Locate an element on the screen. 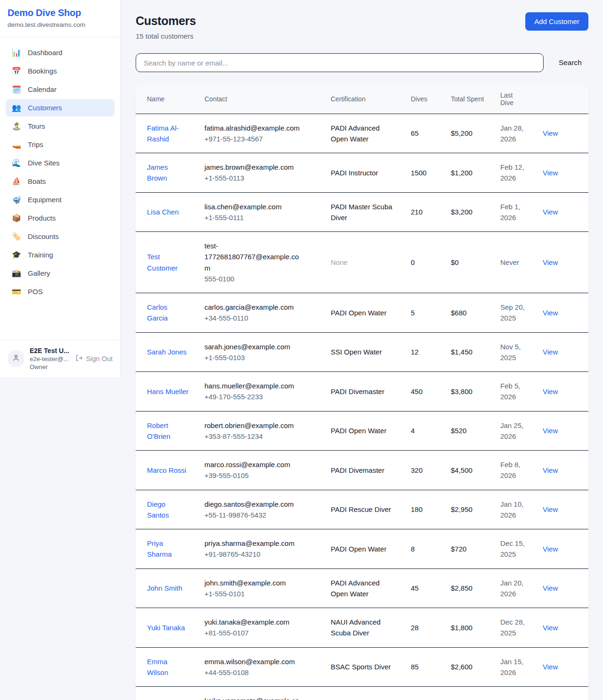  search-button: Search is located at coordinates (570, 63).